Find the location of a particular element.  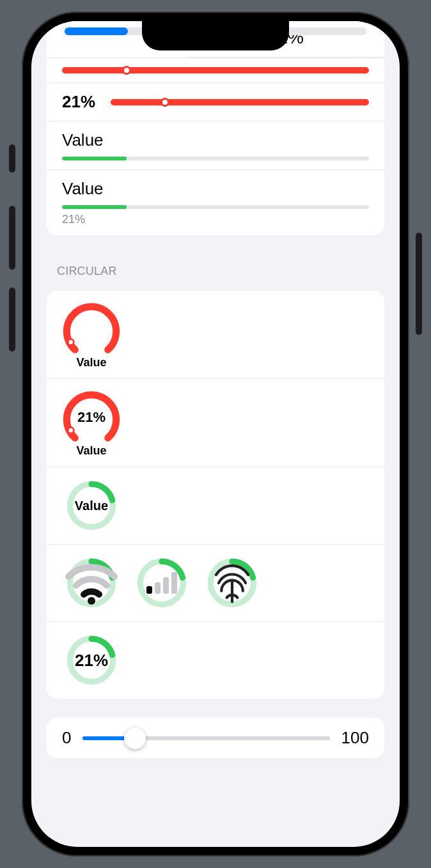

ring-wifi is located at coordinates (91, 583).